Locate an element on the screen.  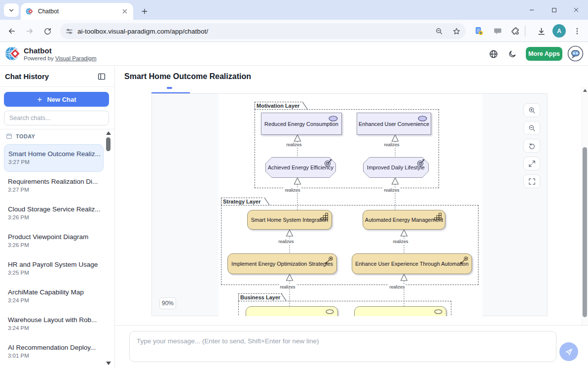
outcome-node: Achieved Energy Efficiency is located at coordinates (301, 167).